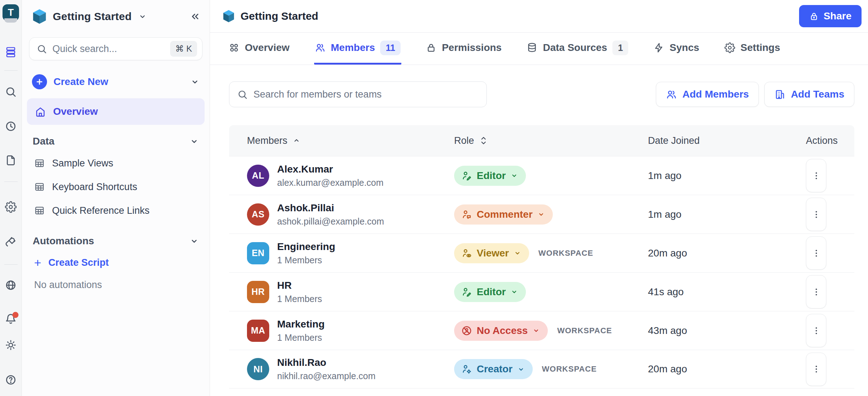 This screenshot has height=396, width=868. Describe the element at coordinates (830, 16) in the screenshot. I see `share-button: Share` at that location.